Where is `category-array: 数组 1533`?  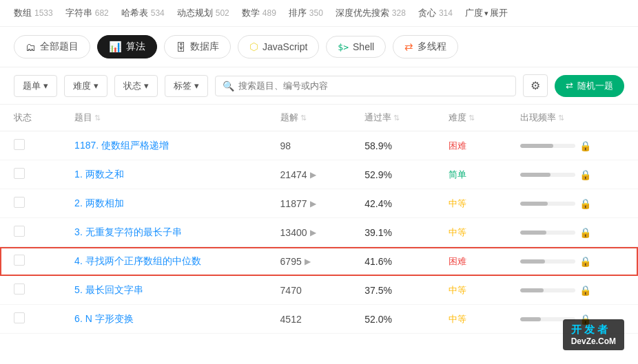
category-array: 数组 1533 is located at coordinates (33, 13).